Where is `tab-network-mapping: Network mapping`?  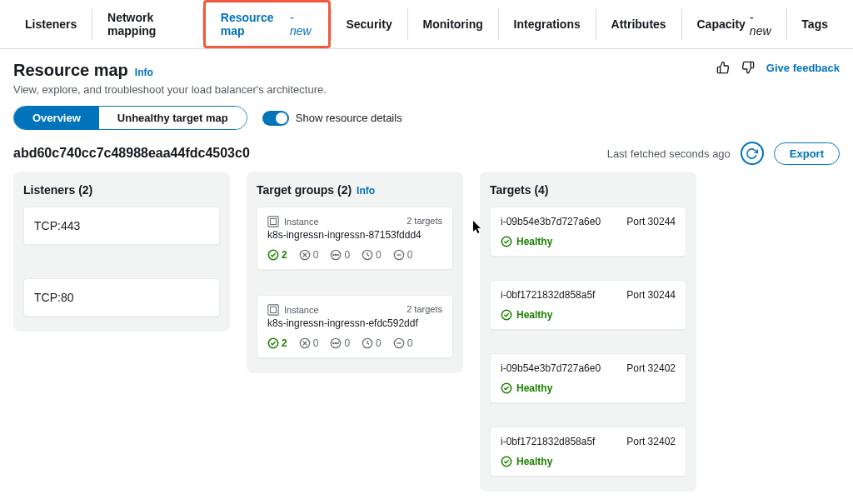
tab-network-mapping: Network mapping is located at coordinates (147, 24).